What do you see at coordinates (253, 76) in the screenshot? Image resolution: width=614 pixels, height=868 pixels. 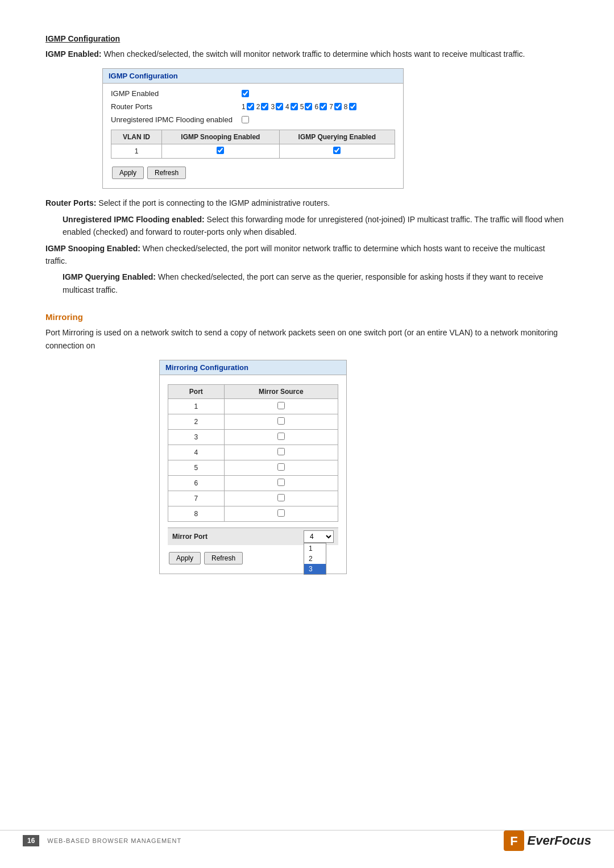 I see `igmp-config-box-title: IGMP Configuration` at bounding box center [253, 76].